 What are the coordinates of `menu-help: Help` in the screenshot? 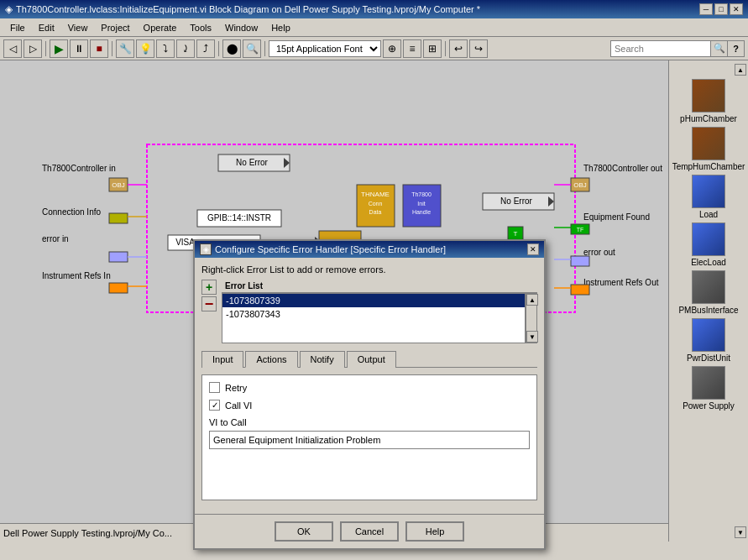 It's located at (280, 28).